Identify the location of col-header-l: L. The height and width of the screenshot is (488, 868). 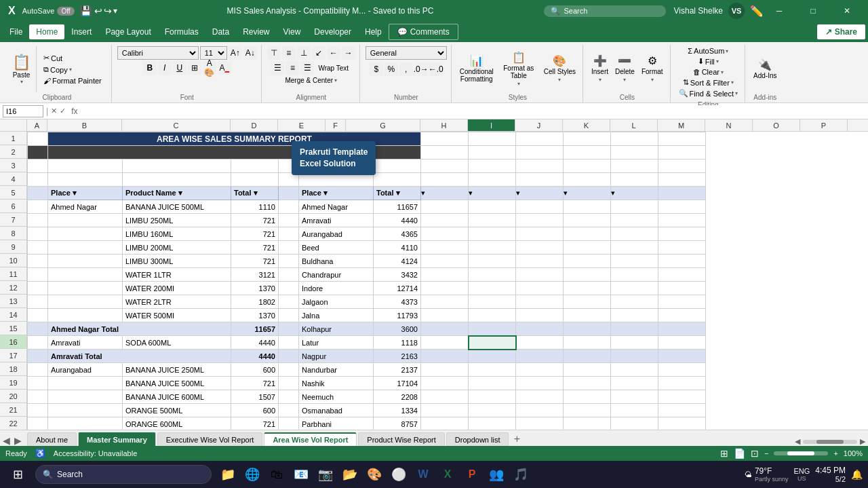
(634, 125).